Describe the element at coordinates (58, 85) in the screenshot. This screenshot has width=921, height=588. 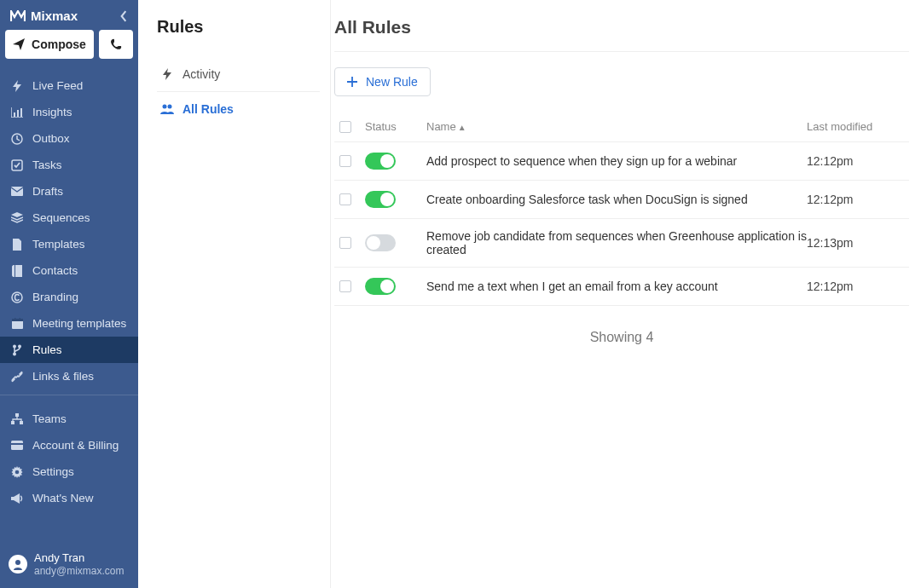
I see `nav-item-label: Live Feed` at that location.